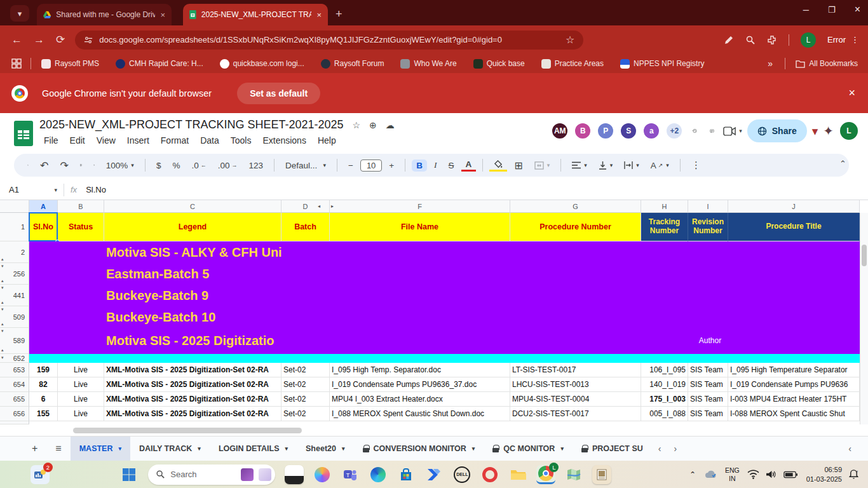 Image resolution: width=868 pixels, height=488 pixels. What do you see at coordinates (462, 475) in the screenshot?
I see `app-dell-icon: DELL` at bounding box center [462, 475].